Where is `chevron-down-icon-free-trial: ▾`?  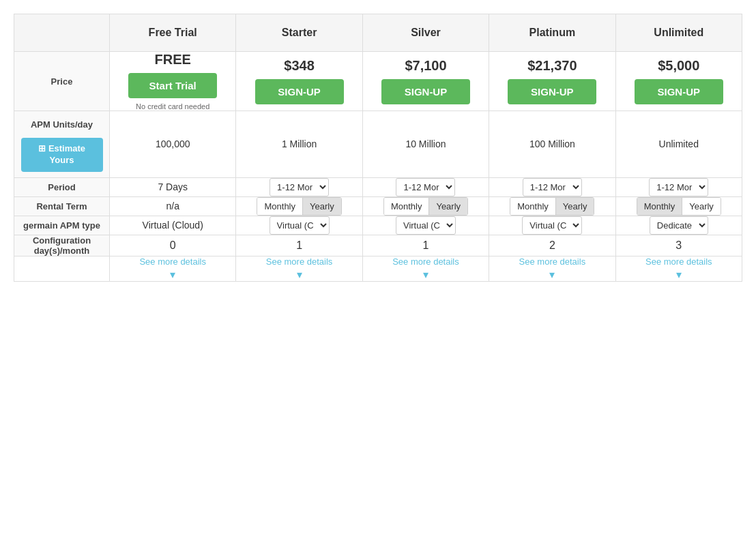 chevron-down-icon-free-trial: ▾ is located at coordinates (173, 274).